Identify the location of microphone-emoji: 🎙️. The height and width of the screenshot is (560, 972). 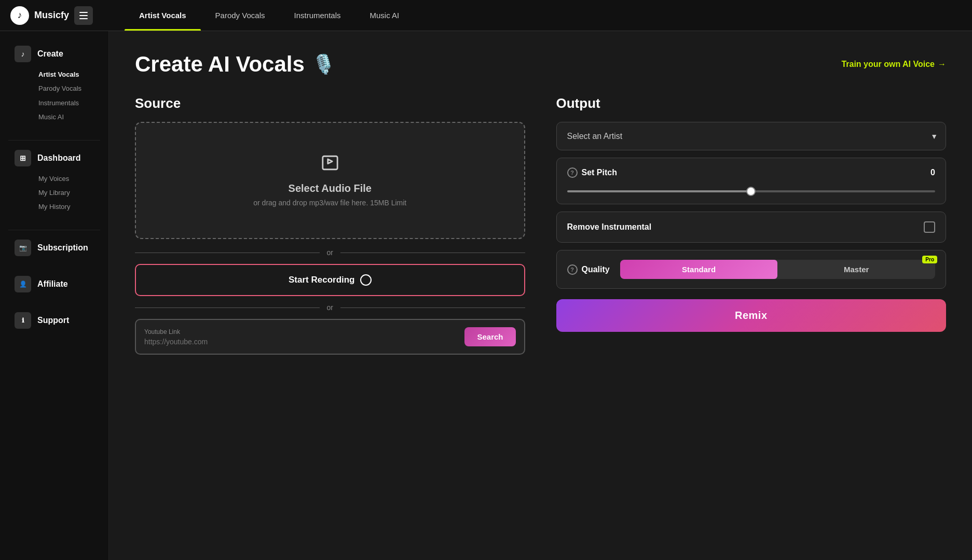
(324, 64).